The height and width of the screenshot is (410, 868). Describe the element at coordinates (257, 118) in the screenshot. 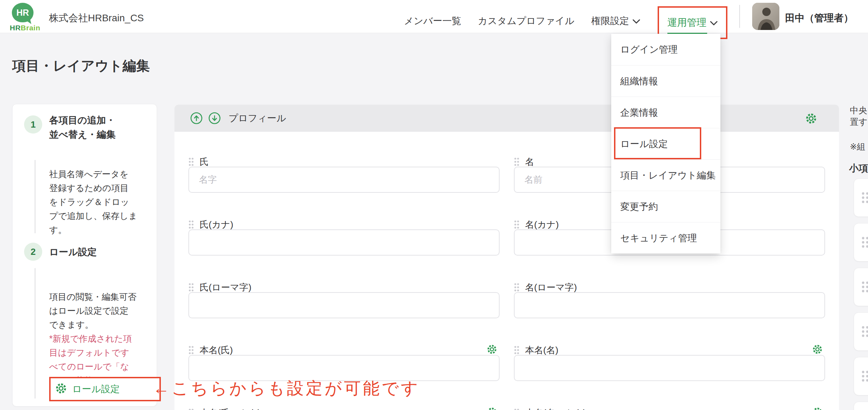

I see `profile-section-title: プロフィール` at that location.